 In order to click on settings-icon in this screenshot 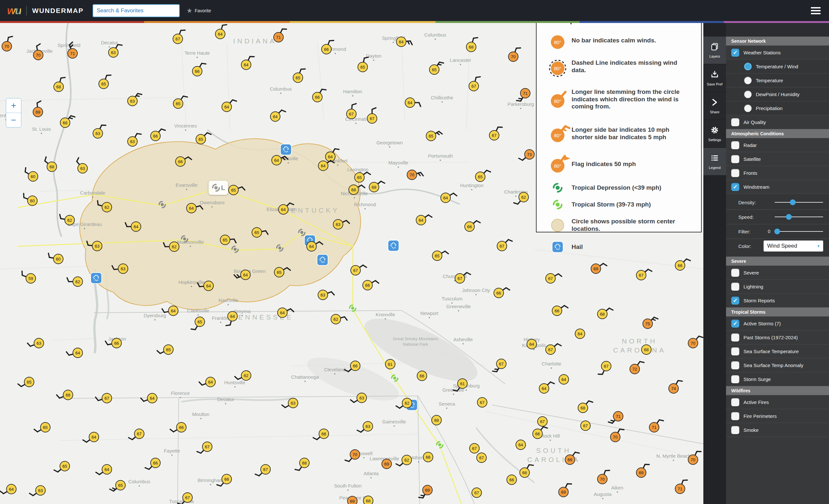, I will do `click(715, 131)`.